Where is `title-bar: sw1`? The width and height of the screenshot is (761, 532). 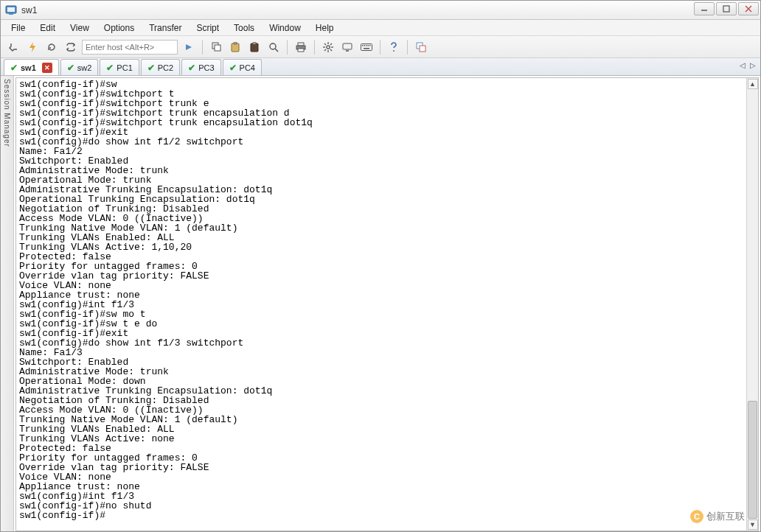
title-bar: sw1 is located at coordinates (380, 10).